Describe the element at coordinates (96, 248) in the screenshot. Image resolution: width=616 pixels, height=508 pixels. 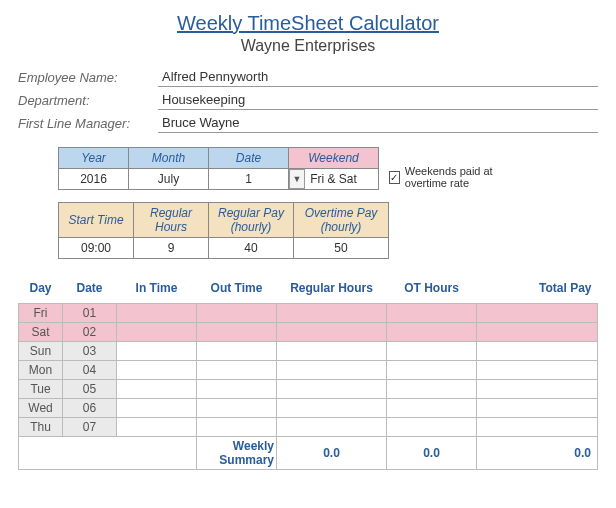
I see `start-time-cell: 09:00` at that location.